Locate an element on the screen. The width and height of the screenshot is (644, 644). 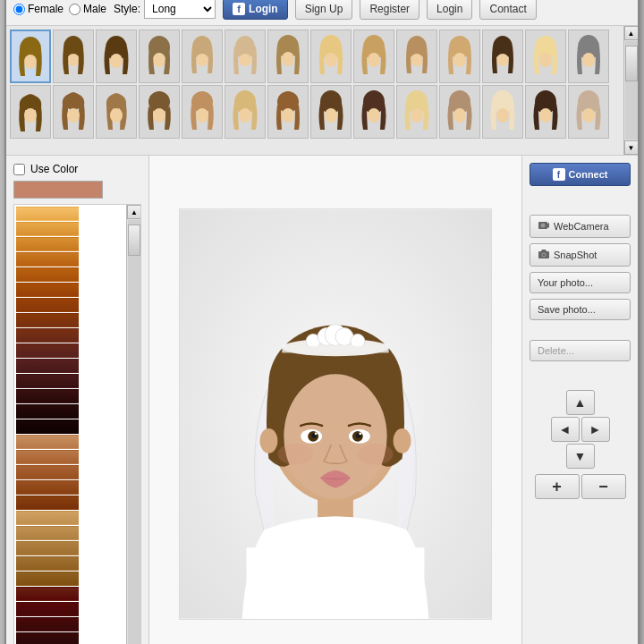
snapshot-button: SnapShot is located at coordinates (580, 255).